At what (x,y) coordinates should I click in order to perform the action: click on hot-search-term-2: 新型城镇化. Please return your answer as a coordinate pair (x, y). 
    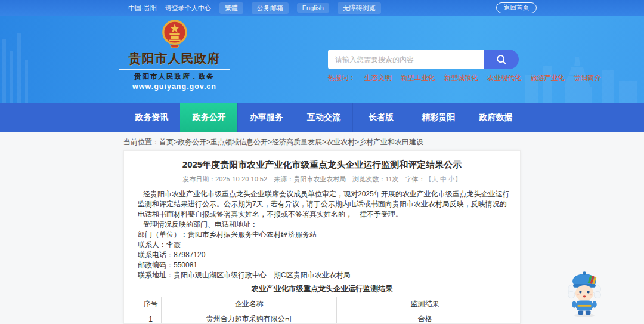
    Looking at the image, I should click on (462, 78).